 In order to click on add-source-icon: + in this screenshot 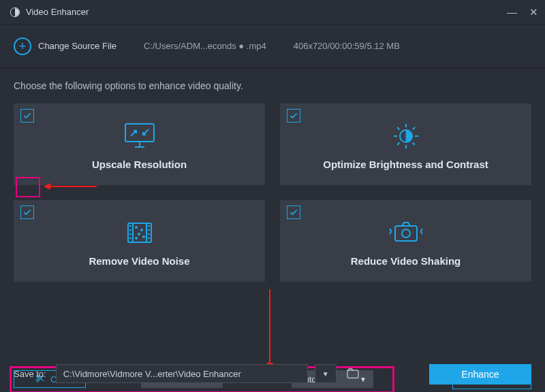, I will do `click(22, 46)`.